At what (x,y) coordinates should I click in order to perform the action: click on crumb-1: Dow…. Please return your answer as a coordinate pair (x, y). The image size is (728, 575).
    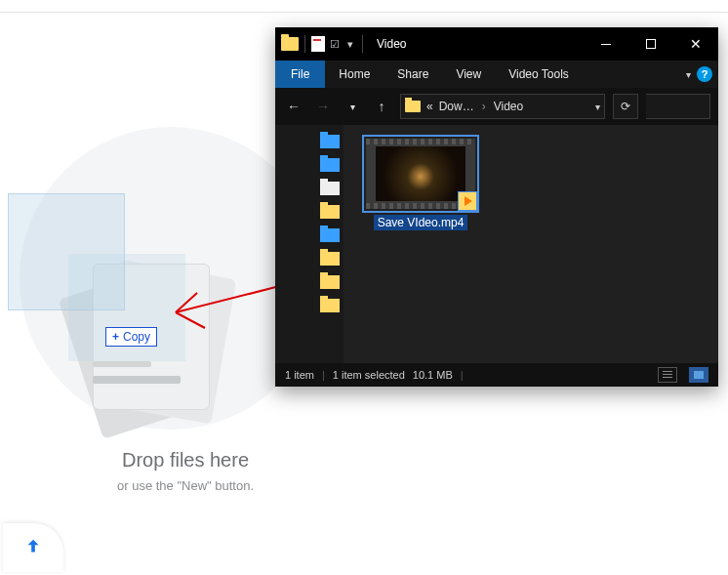
    Looking at the image, I should click on (457, 106).